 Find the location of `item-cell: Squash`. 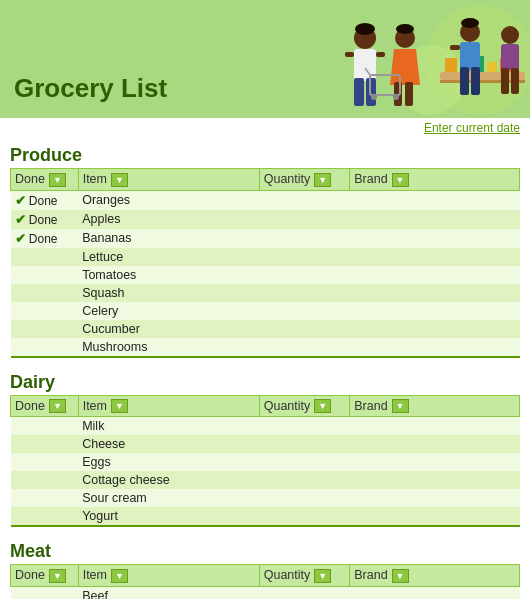

item-cell: Squash is located at coordinates (168, 293).